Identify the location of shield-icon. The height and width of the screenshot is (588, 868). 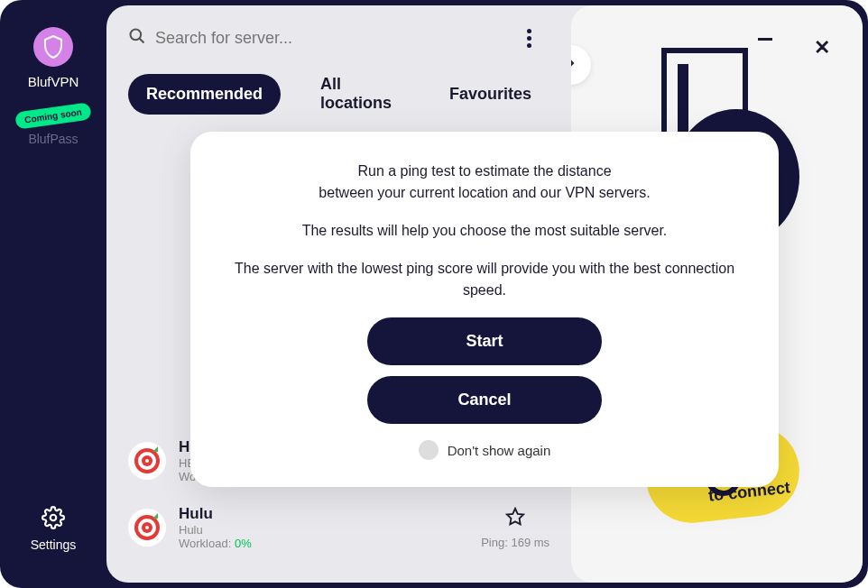
(53, 47).